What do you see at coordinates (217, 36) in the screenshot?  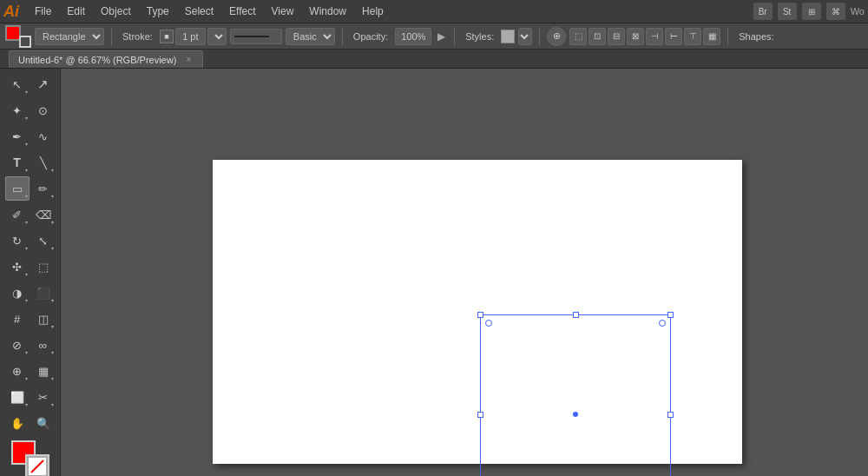 I see `stroke-unit-select: pt` at bounding box center [217, 36].